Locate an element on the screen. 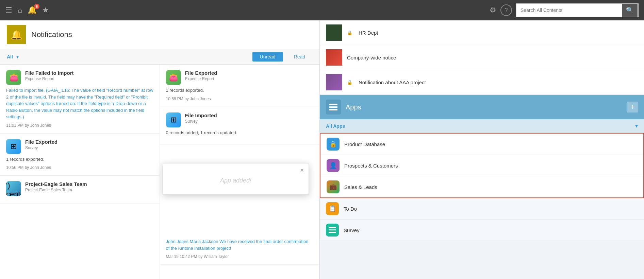  apps-header: Apps + is located at coordinates (482, 107).